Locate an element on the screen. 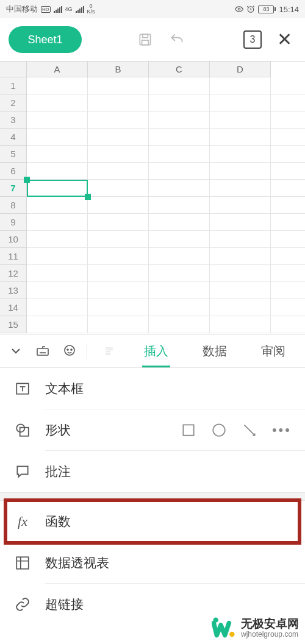  tab-insert: 插入 is located at coordinates (156, 351).